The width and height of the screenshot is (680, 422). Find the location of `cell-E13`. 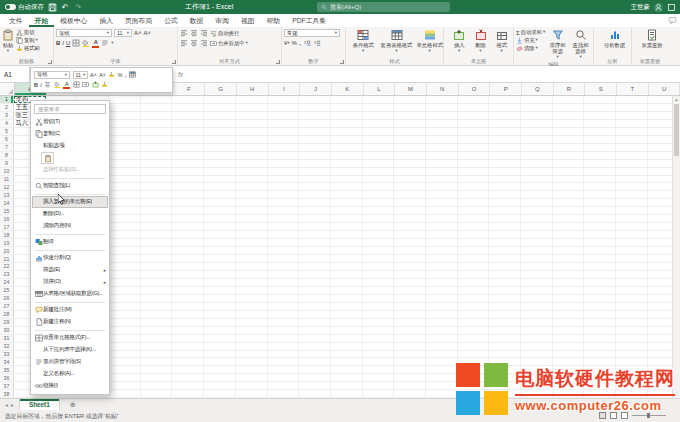

cell-E13 is located at coordinates (157, 194).